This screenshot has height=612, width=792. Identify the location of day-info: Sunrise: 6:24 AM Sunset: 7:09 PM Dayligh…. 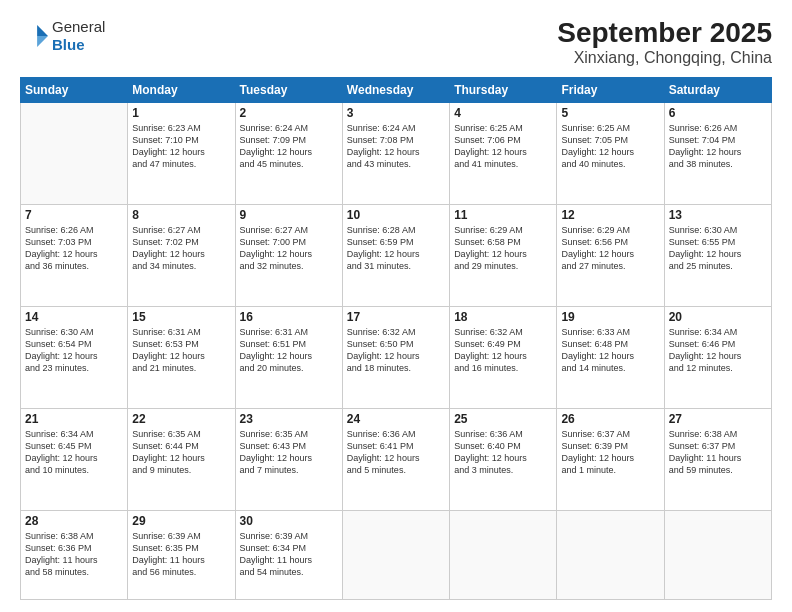
(289, 146).